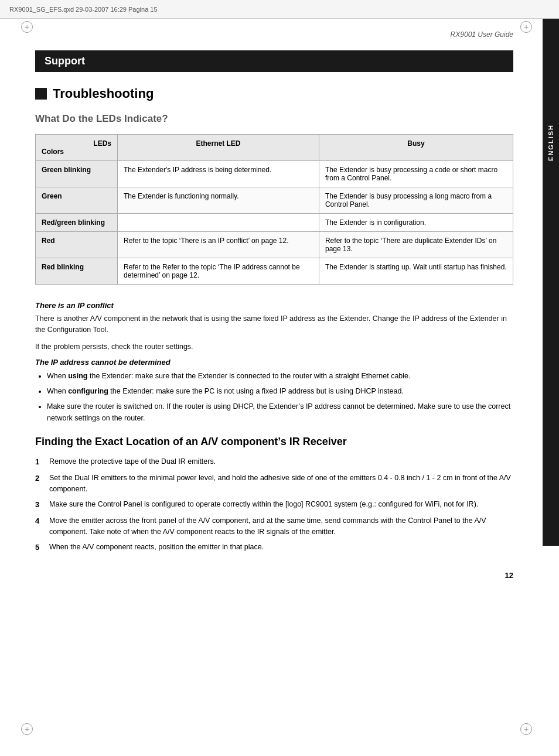  What do you see at coordinates (274, 245) in the screenshot?
I see `table-row: RedRefer to the topic ‘There is an IP co…` at bounding box center [274, 245].